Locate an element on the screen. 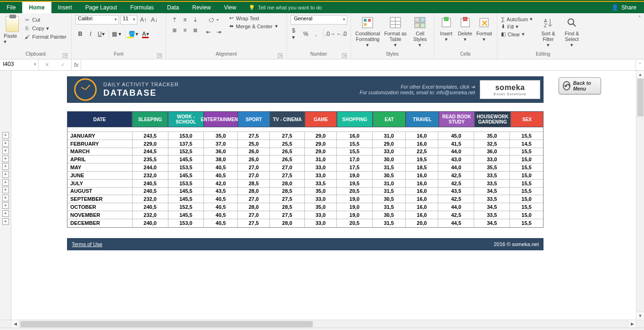 The width and height of the screenshot is (644, 330). increase-indent-icon: ⇥ is located at coordinates (219, 32).